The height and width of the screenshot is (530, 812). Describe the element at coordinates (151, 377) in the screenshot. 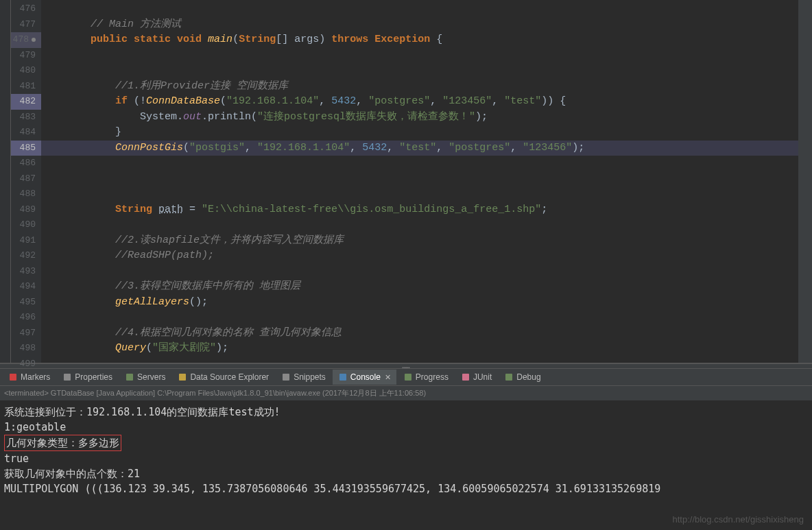

I see `tab-label: Servers` at that location.